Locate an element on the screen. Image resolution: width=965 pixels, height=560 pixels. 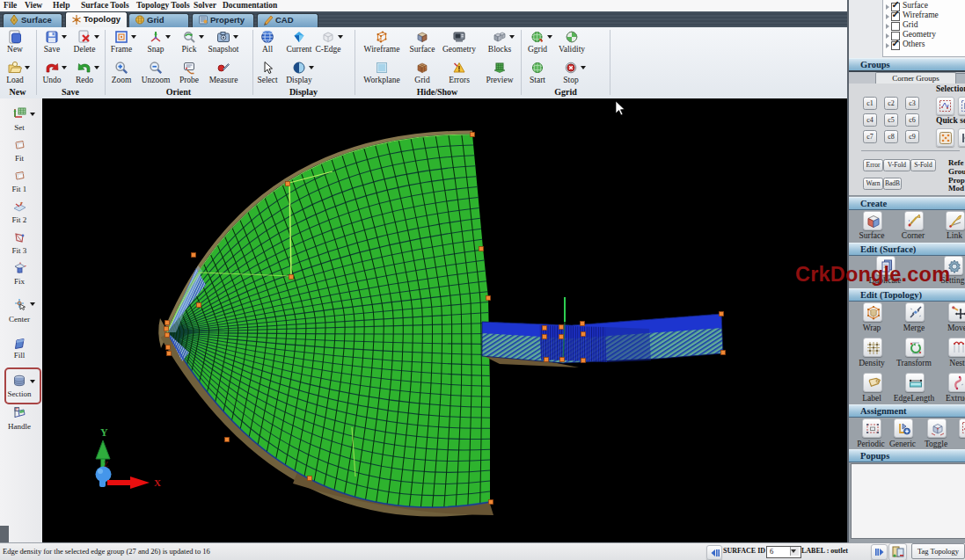
svg-text: X is located at coordinates (157, 483).